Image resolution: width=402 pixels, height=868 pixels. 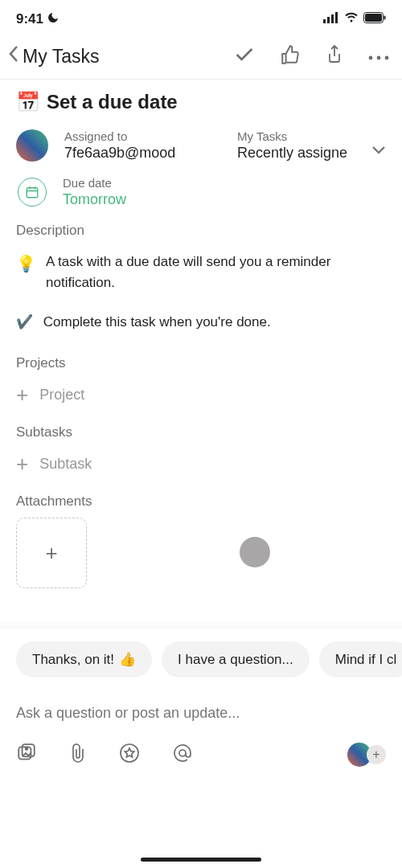 I want to click on add-subtask-label: Subtask, so click(x=66, y=465).